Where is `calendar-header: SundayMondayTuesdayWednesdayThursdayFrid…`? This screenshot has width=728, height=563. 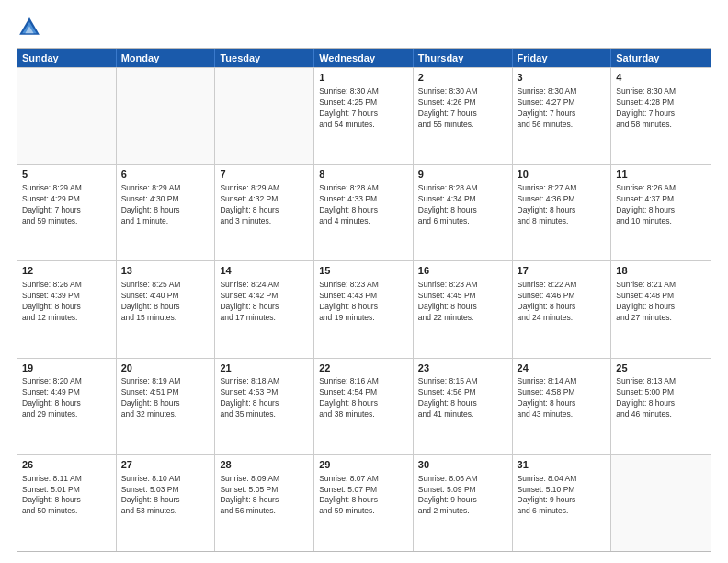
calendar-header: SundayMondayTuesdayWednesdayThursdayFrid… is located at coordinates (364, 58).